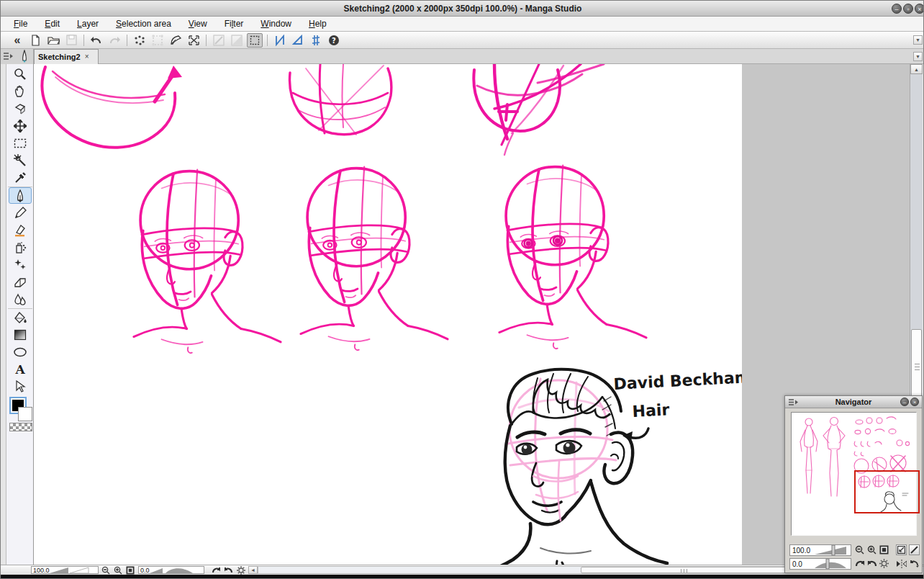  I want to click on figure-tool, so click(20, 351).